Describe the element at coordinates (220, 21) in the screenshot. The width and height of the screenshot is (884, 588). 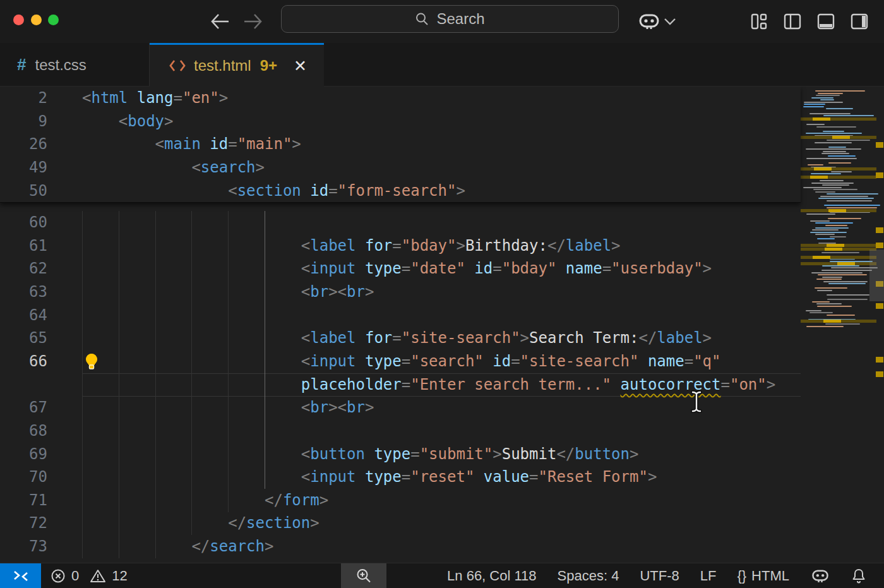
I see `back-button` at that location.